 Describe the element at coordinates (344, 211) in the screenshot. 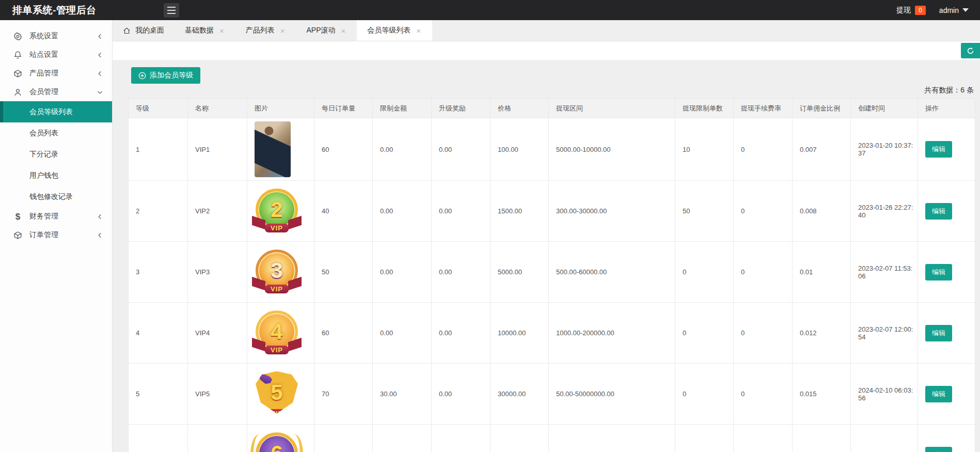

I see `cell-daily-orders: 40` at that location.